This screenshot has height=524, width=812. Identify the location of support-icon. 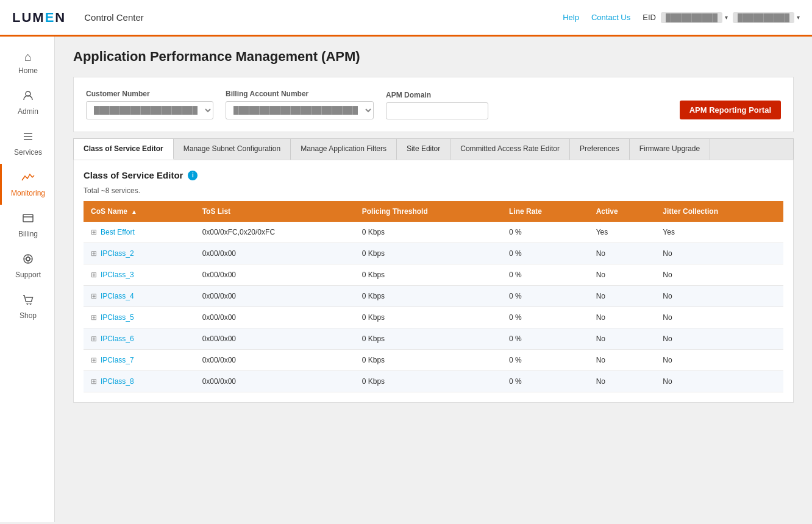
(28, 261).